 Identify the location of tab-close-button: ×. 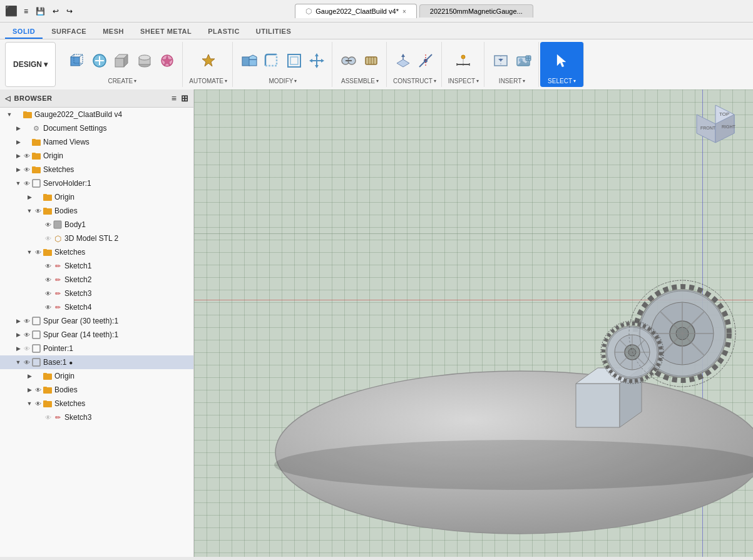
(404, 11).